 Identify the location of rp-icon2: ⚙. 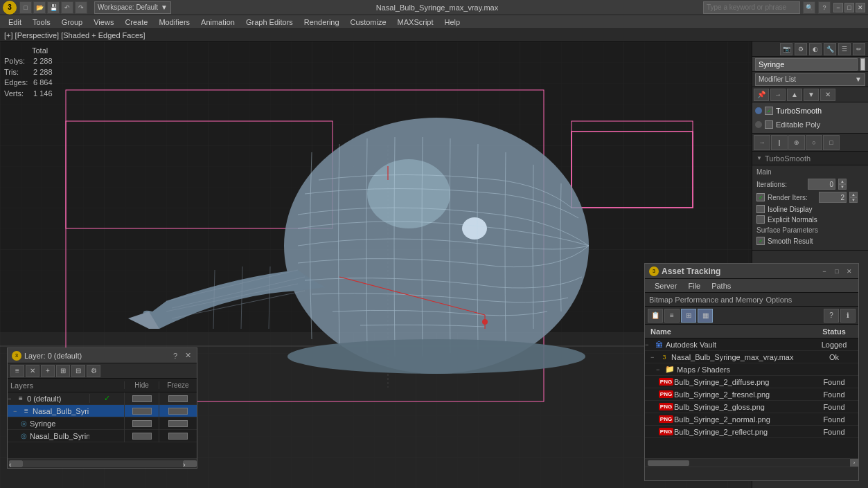
(801, 49).